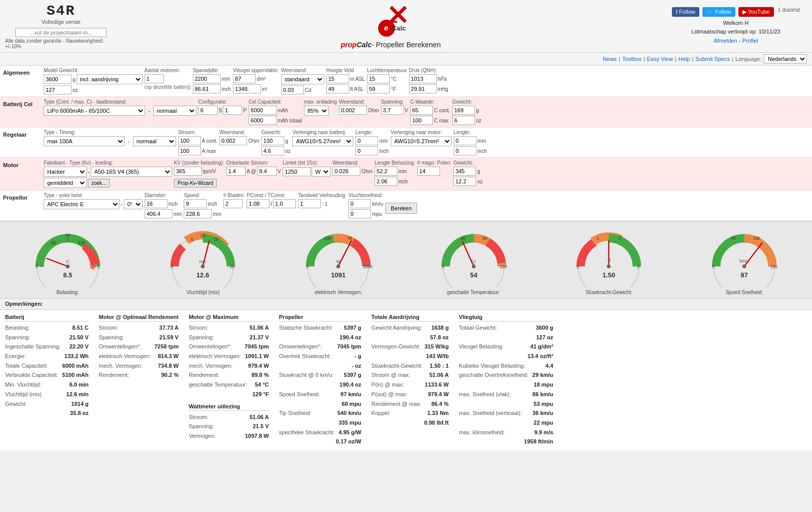 Image resolution: width=812 pixels, height=512 pixels. What do you see at coordinates (401, 208) in the screenshot?
I see `bereken-button: Bereken` at bounding box center [401, 208].